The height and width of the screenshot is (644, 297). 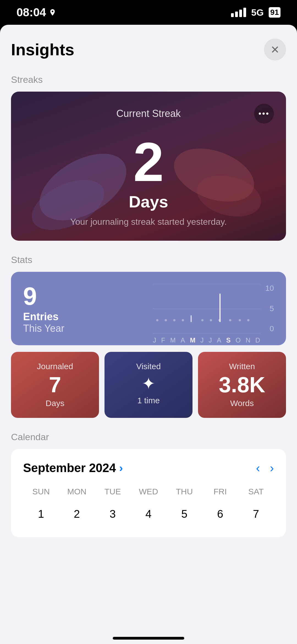 I want to click on chart-y-labels: 10 5 0, so click(x=270, y=309).